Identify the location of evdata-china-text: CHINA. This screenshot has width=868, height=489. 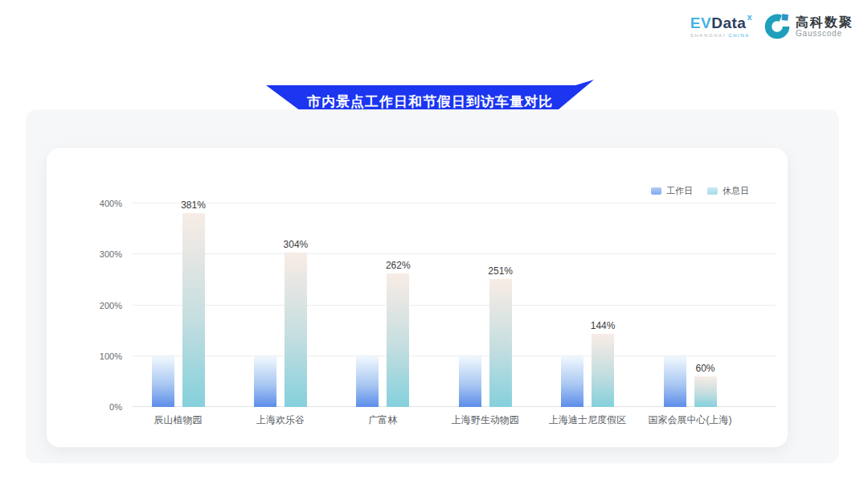
(739, 35).